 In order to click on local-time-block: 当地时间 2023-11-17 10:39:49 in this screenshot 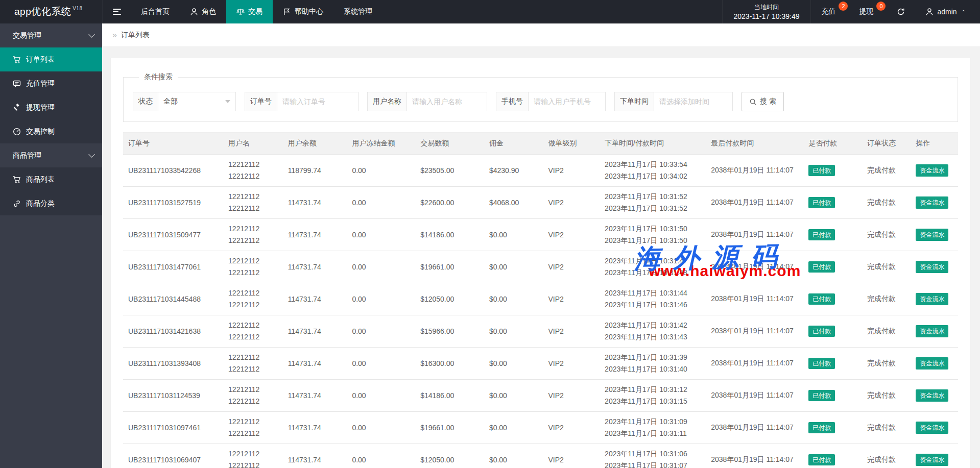, I will do `click(767, 12)`.